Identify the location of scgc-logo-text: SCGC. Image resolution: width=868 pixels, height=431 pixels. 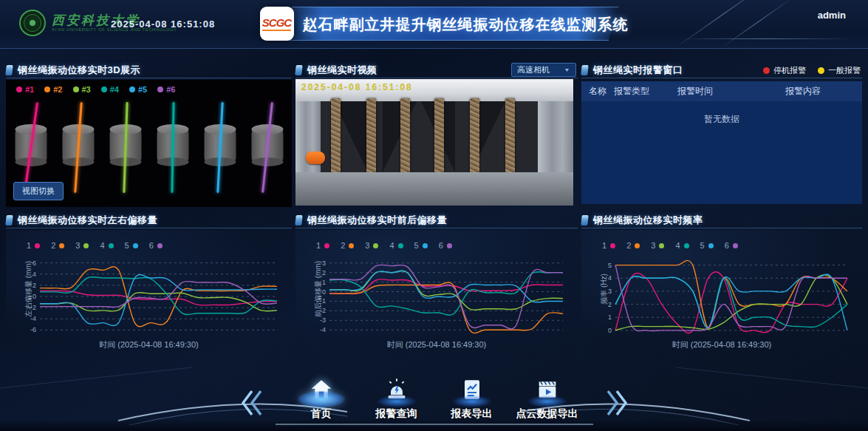
(276, 24).